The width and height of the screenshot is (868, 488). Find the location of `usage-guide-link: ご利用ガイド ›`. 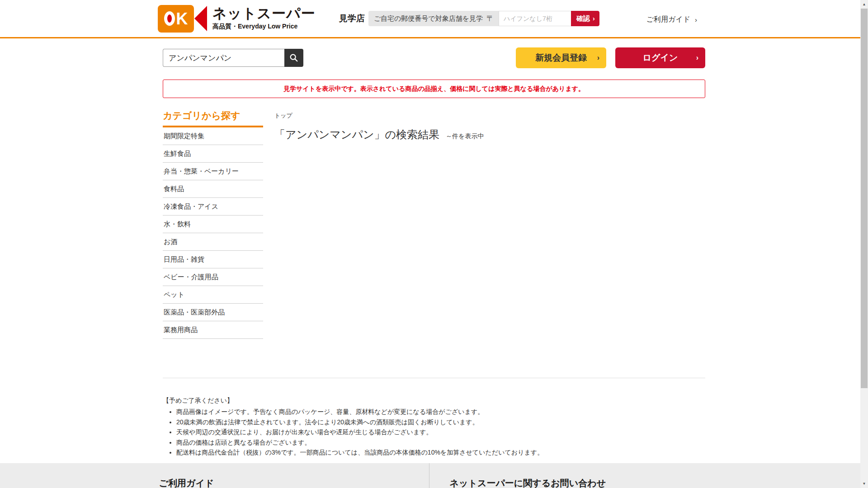

usage-guide-link: ご利用ガイド › is located at coordinates (672, 20).